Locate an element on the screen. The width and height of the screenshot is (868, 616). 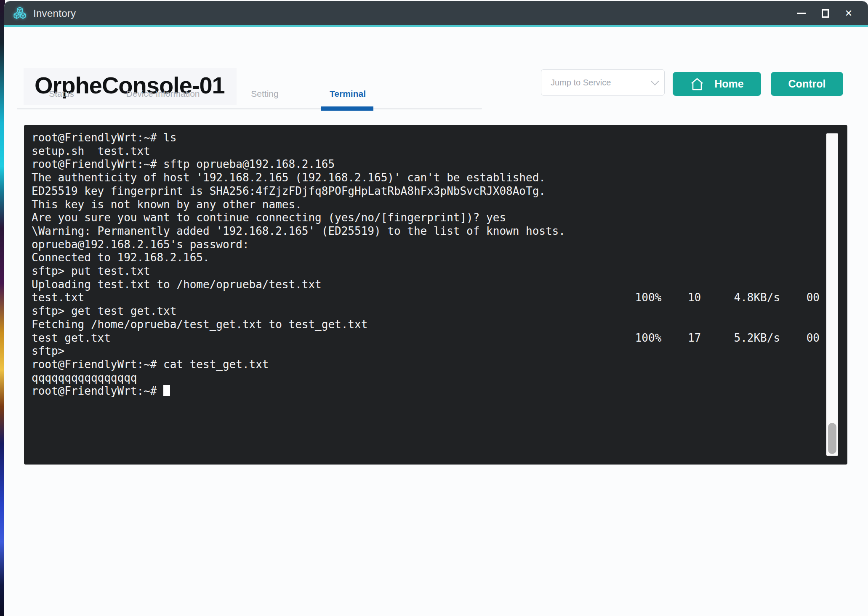
terminal-line: test_get.txt100% 17 5.2KB/s 00 is located at coordinates (439, 338).